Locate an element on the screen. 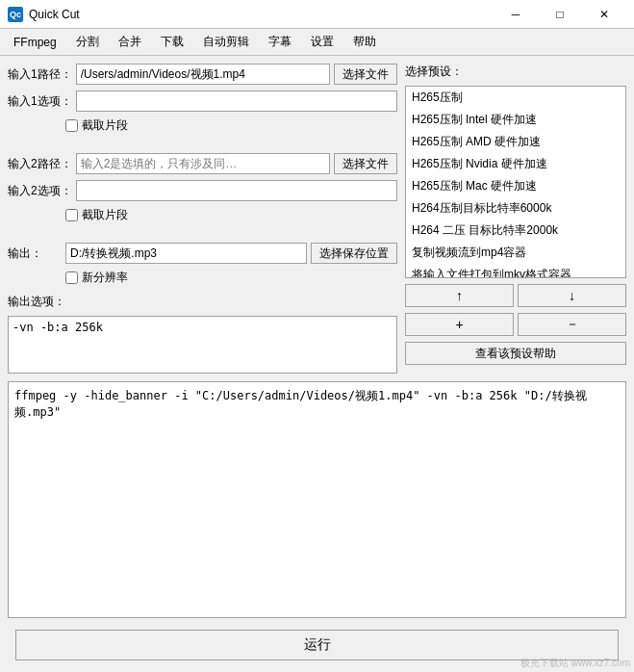 The width and height of the screenshot is (634, 672). output-row: 输出： 选择保存位置 is located at coordinates (202, 253).